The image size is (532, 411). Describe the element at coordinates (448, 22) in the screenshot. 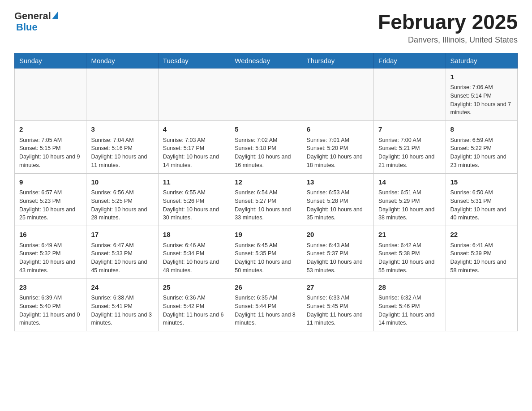

I see `month-title: February 2025` at that location.